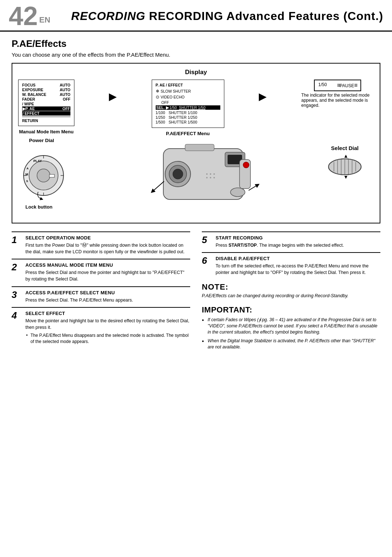  I want to click on section-title: P.AE/Effects, so click(196, 44).